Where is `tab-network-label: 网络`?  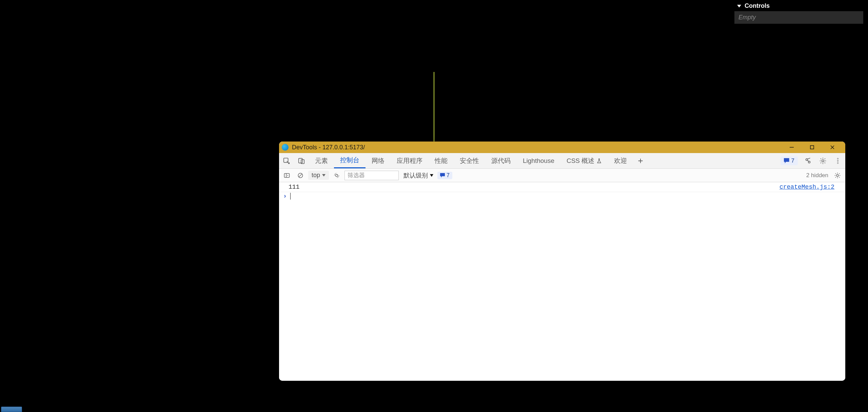
tab-network-label: 网络 is located at coordinates (378, 161).